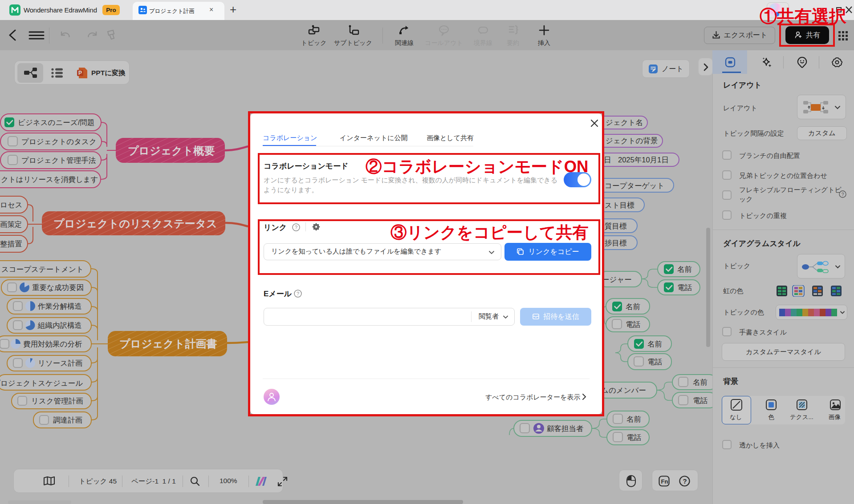 The image size is (854, 504). Describe the element at coordinates (620, 205) in the screenshot. I see `svg-text: スト目標` at that location.